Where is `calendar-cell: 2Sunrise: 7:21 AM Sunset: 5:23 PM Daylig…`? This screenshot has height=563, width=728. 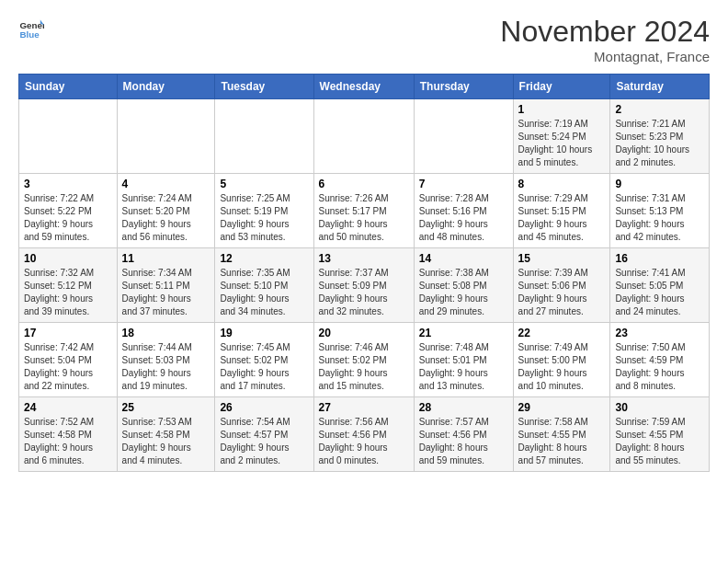 calendar-cell: 2Sunrise: 7:21 AM Sunset: 5:23 PM Daylig… is located at coordinates (660, 136).